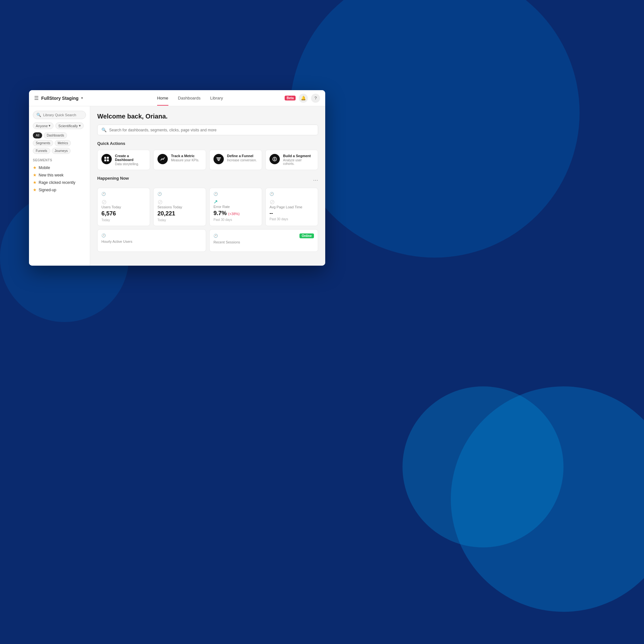 This screenshot has width=644, height=644. I want to click on metric-card-page-load: 🕐 ⊘ Avg Page Load Time -- Past 30 days, so click(292, 207).